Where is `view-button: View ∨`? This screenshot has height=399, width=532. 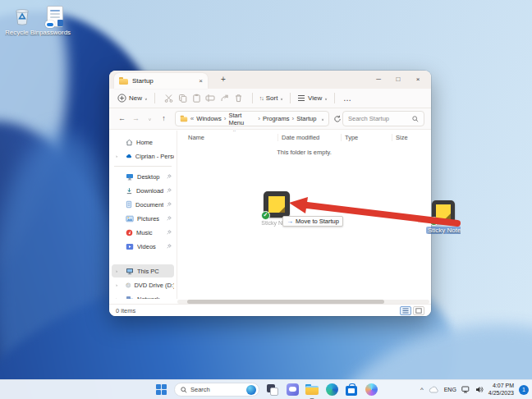 view-button: View ∨ is located at coordinates (312, 99).